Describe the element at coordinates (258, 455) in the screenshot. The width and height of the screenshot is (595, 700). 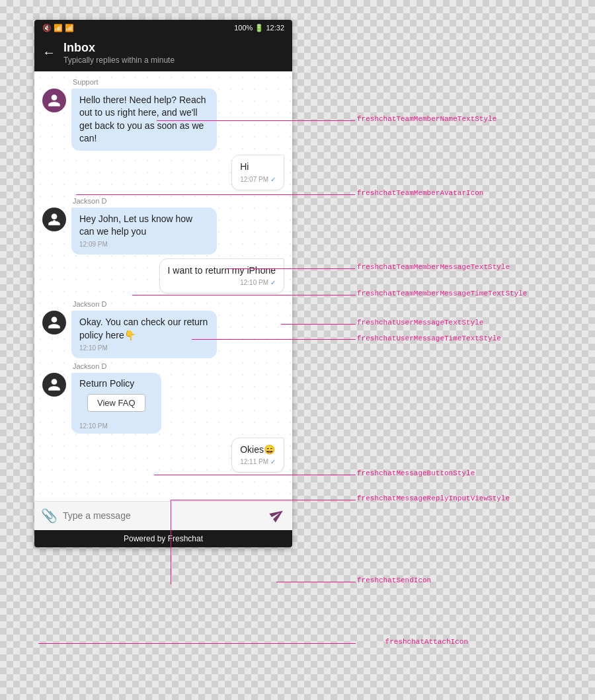
I see `user-message-bubble: Okies😄 12:11 PM ✓` at that location.